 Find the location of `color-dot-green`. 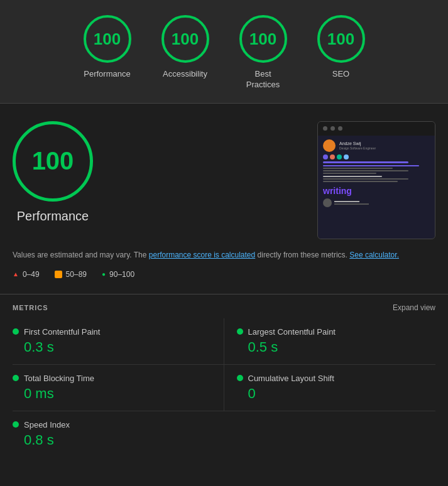

color-dot-green is located at coordinates (339, 157).